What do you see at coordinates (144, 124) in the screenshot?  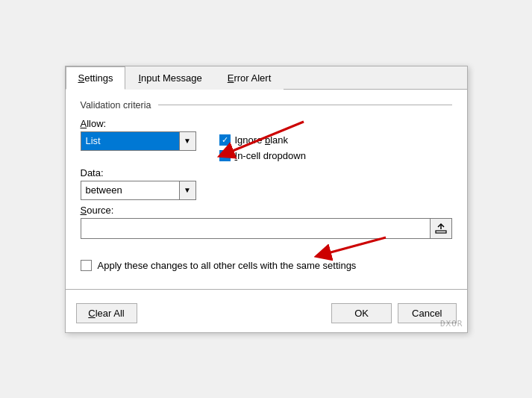 I see `allow-label: Allow:` at bounding box center [144, 124].